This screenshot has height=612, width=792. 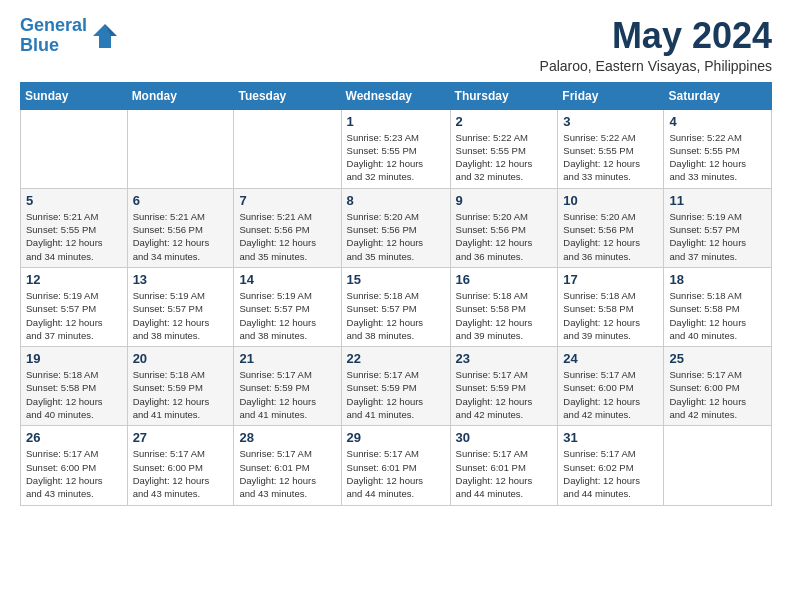 I want to click on day-number: 4, so click(x=718, y=122).